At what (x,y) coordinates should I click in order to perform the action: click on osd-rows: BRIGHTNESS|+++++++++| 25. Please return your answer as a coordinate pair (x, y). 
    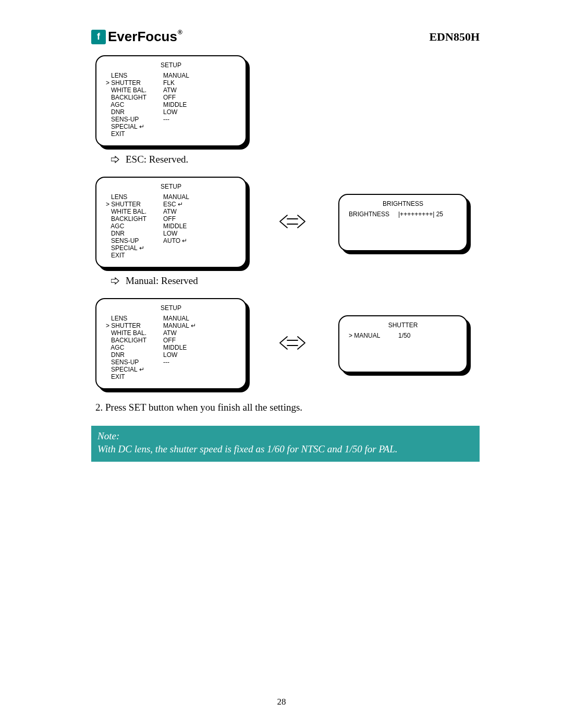
    Looking at the image, I should click on (403, 214).